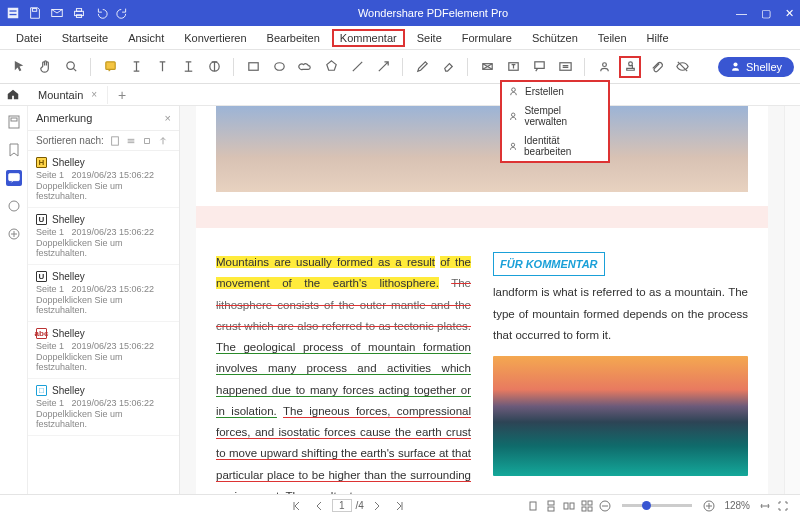 Image resolution: width=800 pixels, height=516 pixels. What do you see at coordinates (253, 67) in the screenshot?
I see `rect-shape-icon` at bounding box center [253, 67].